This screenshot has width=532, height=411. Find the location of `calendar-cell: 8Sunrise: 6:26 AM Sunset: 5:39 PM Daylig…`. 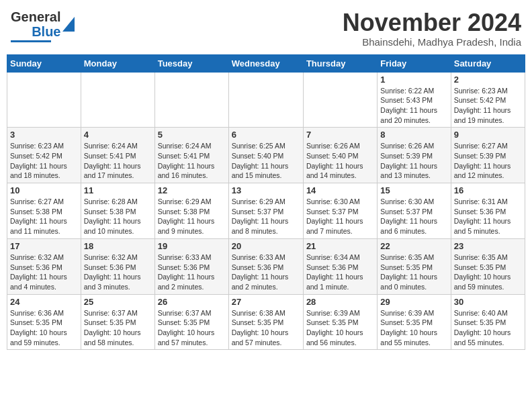

calendar-cell: 8Sunrise: 6:26 AM Sunset: 5:39 PM Daylig… is located at coordinates (414, 156).